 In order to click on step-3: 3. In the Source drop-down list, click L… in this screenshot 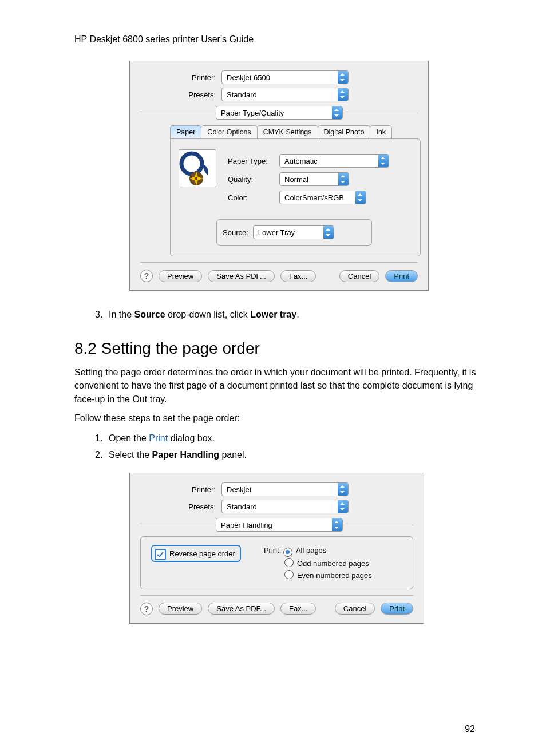, I will do `click(286, 315)`.